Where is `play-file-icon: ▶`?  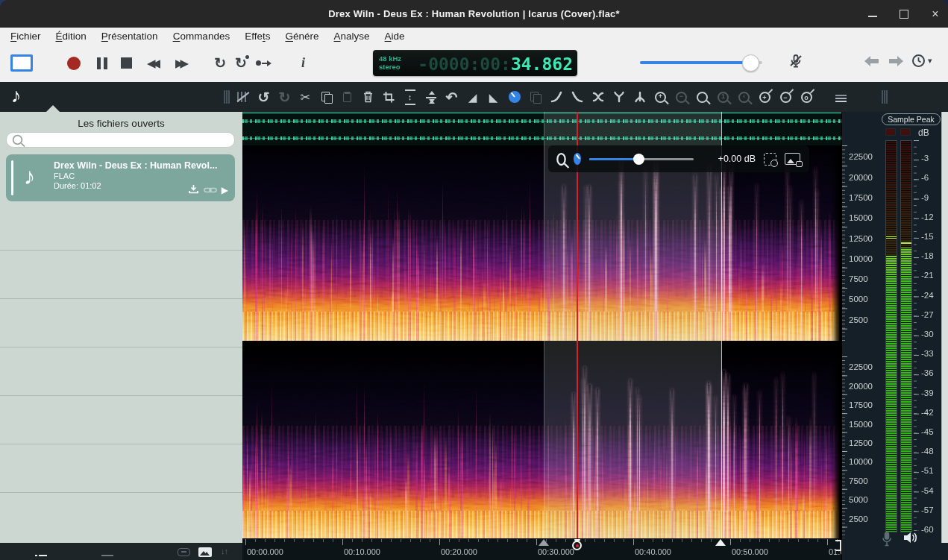 play-file-icon: ▶ is located at coordinates (225, 190).